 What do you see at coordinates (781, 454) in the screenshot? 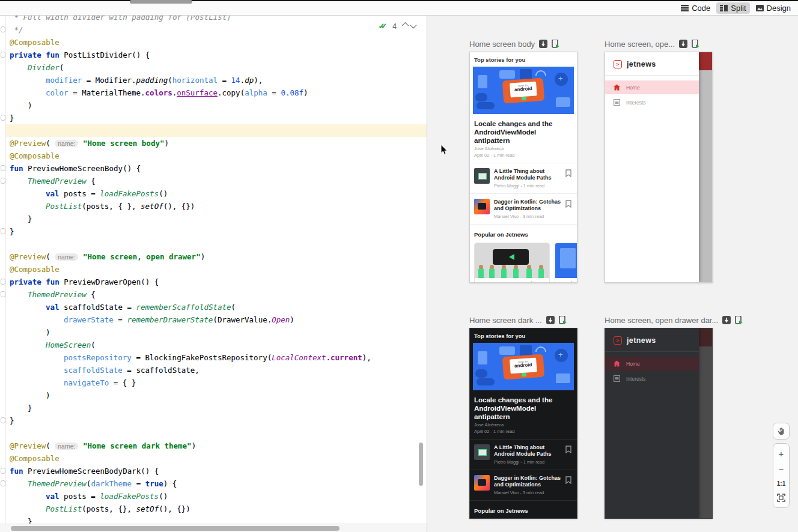
I see `zoom-in-button: +` at bounding box center [781, 454].